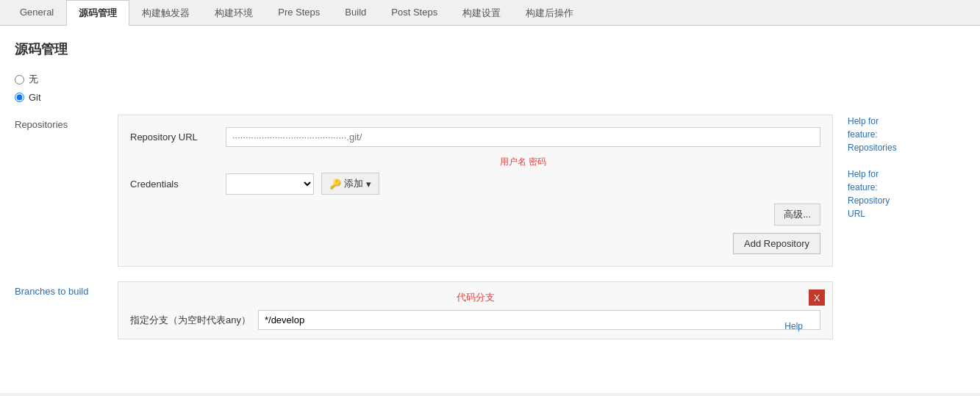  What do you see at coordinates (523, 162) in the screenshot?
I see `credentials-hint: 用户名 密码` at bounding box center [523, 162].